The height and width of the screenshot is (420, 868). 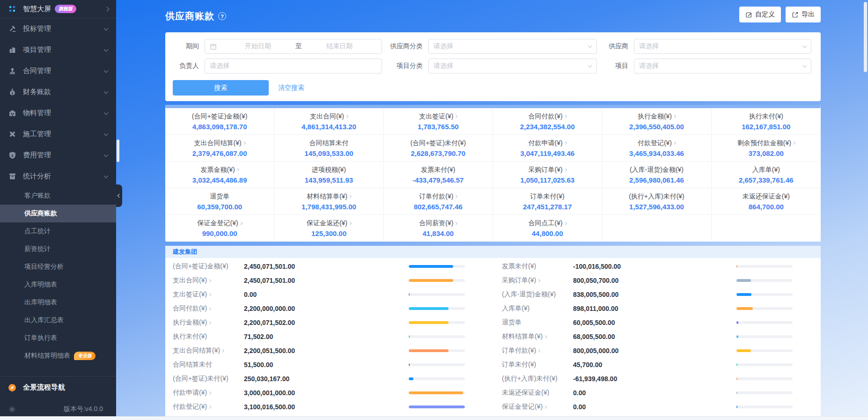 I want to click on export-label: 导出, so click(x=808, y=15).